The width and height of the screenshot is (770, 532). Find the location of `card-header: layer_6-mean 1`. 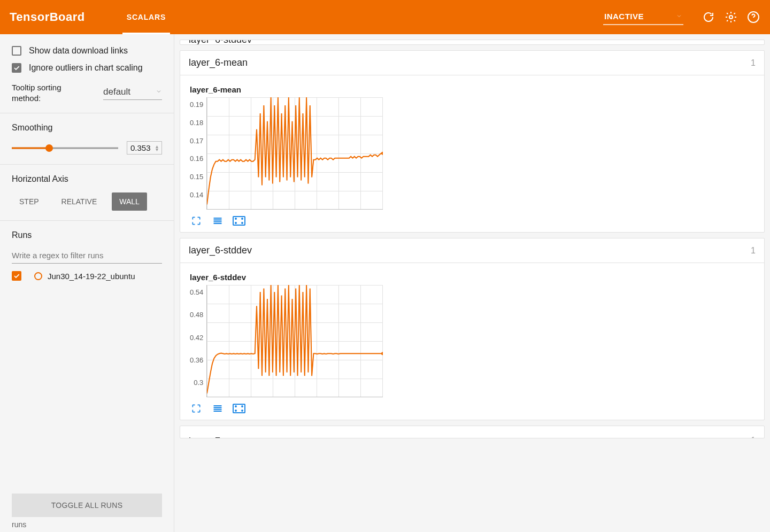

card-header: layer_6-mean 1 is located at coordinates (472, 63).